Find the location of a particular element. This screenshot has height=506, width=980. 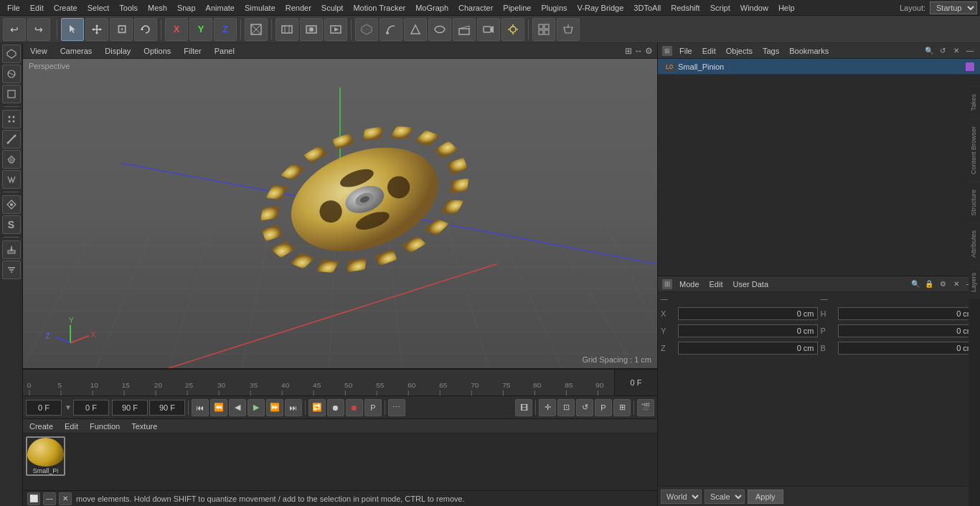

vp-menu-panel: Panel is located at coordinates (225, 51).